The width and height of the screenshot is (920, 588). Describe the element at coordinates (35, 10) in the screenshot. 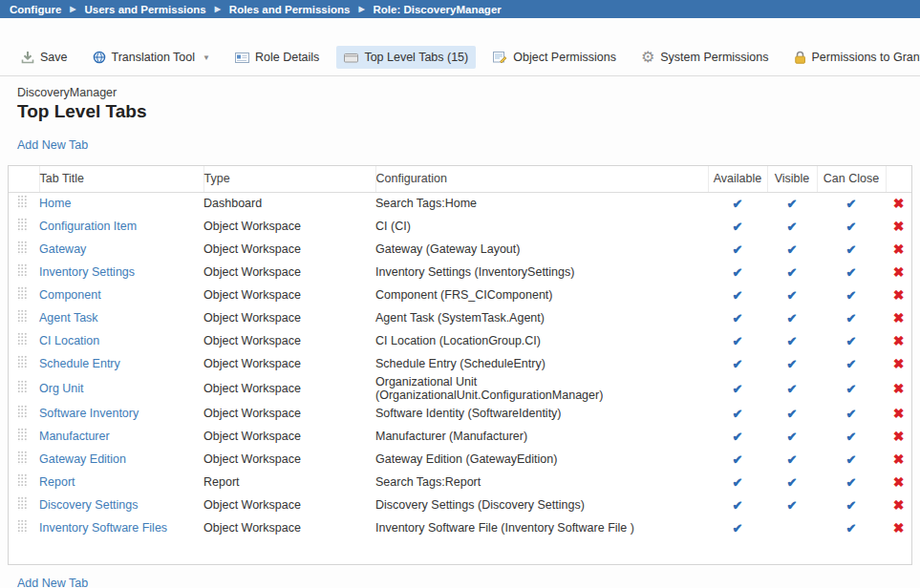

I see `breadcrumb-item-configure: Configure` at that location.